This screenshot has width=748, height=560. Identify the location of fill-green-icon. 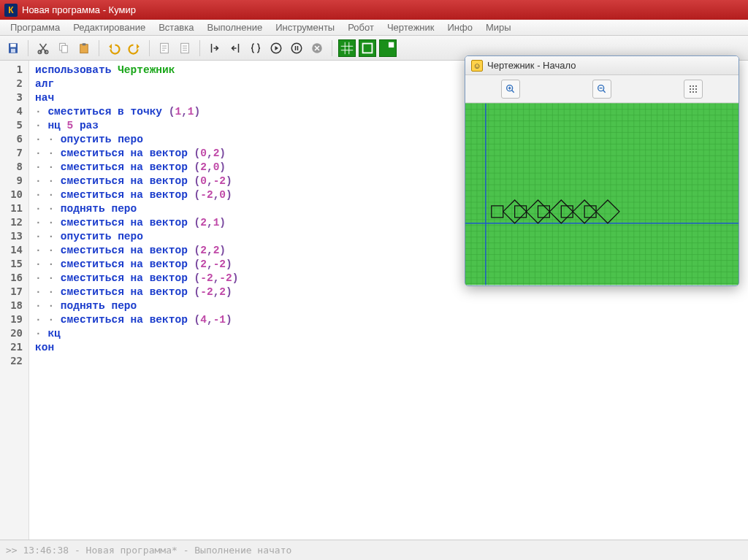
(388, 48).